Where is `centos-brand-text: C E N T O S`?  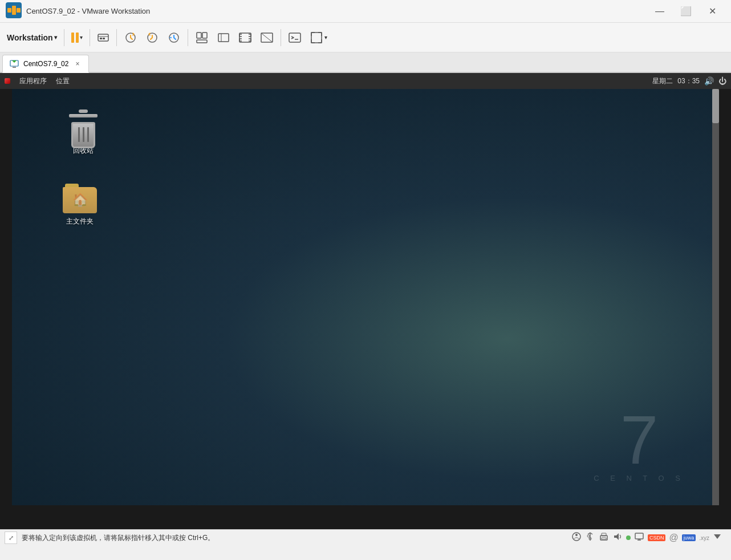 centos-brand-text: C E N T O S is located at coordinates (639, 478).